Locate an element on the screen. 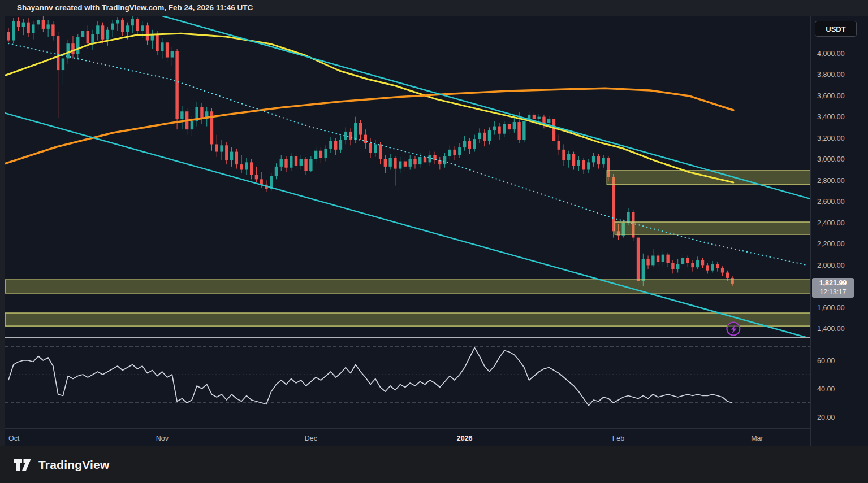 The image size is (868, 483). price-tick-label: 3,400.00 is located at coordinates (831, 117).